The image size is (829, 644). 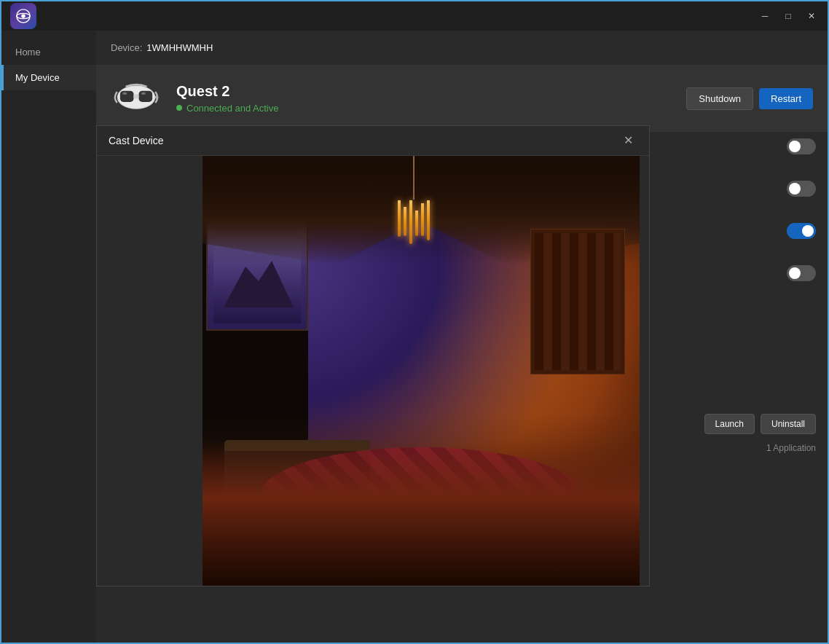 I want to click on device-id: 1WMHHWMHH, so click(x=179, y=48).